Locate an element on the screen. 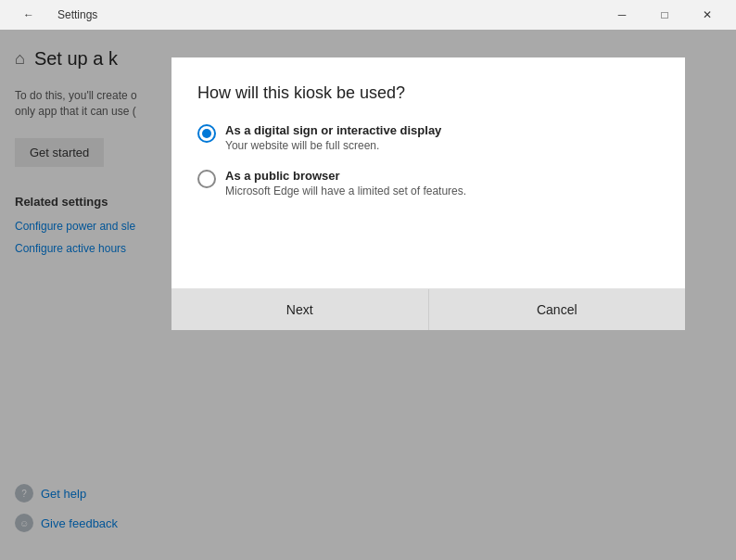 The width and height of the screenshot is (736, 560). radio-digital-sign is located at coordinates (207, 134).